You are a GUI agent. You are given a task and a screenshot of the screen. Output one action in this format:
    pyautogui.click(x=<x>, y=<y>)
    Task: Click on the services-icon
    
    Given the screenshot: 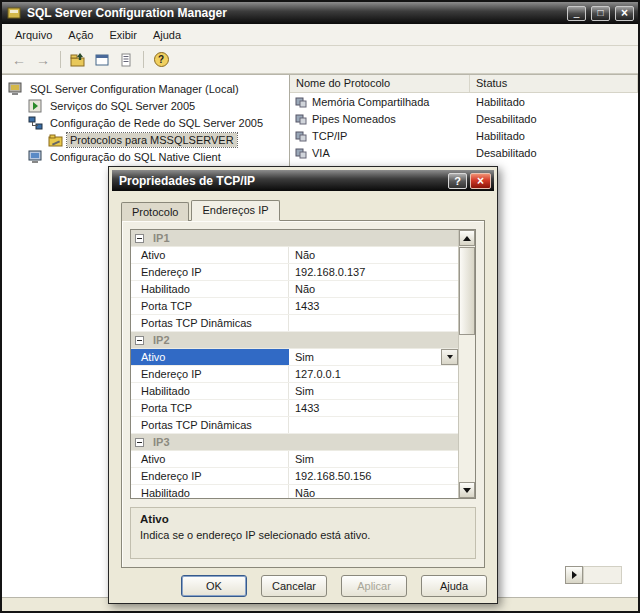 What is the action you would take?
    pyautogui.click(x=36, y=106)
    